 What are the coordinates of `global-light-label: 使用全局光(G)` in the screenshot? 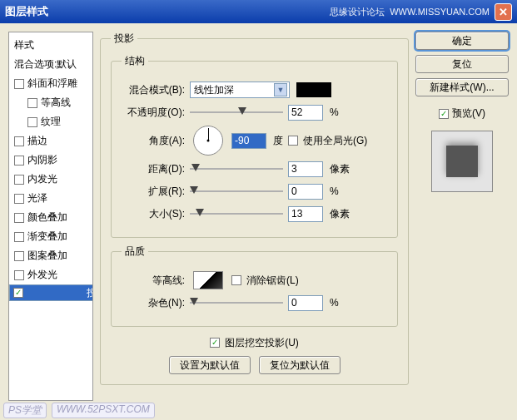 It's located at (335, 141).